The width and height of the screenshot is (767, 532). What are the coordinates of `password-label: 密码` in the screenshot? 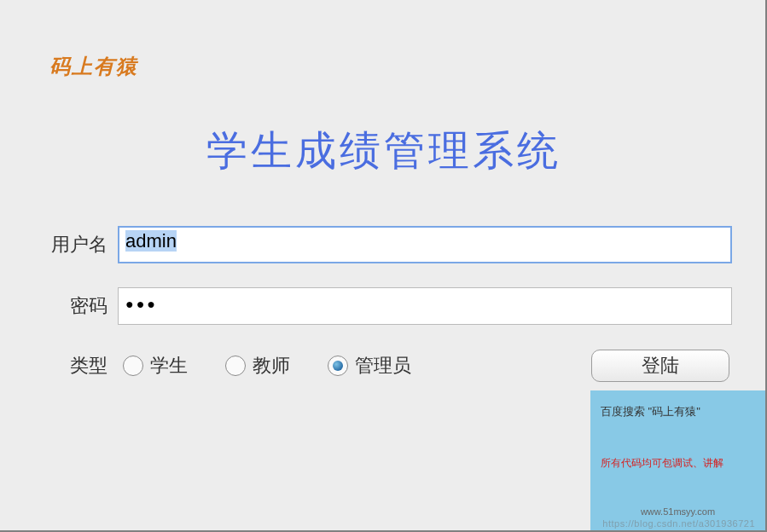 It's located at (70, 306).